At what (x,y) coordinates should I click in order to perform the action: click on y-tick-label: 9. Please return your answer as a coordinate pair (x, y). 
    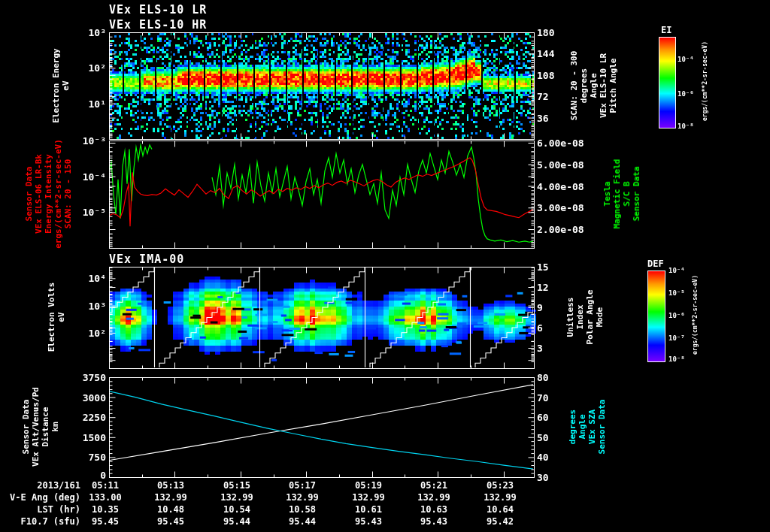
    Looking at the image, I should click on (540, 308).